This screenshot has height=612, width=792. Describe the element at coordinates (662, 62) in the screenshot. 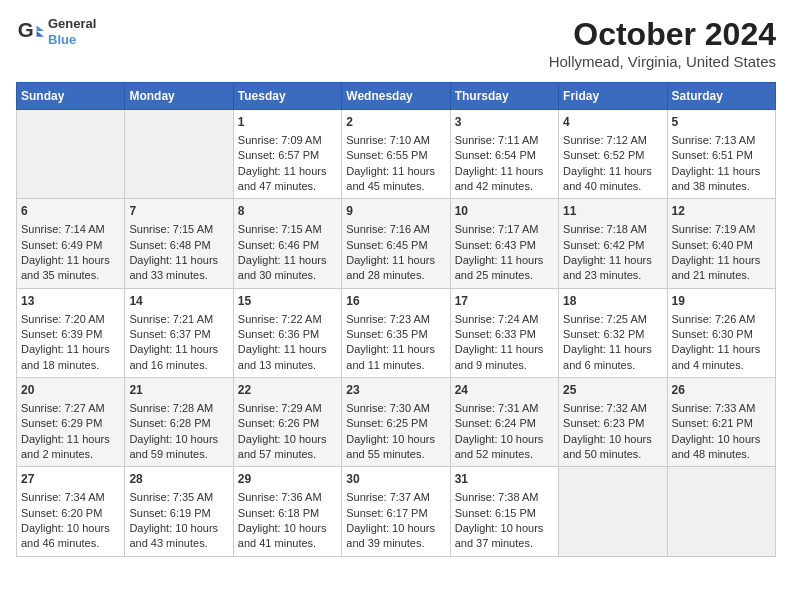

I see `page-subtitle: Hollymead, Virginia, United States` at that location.